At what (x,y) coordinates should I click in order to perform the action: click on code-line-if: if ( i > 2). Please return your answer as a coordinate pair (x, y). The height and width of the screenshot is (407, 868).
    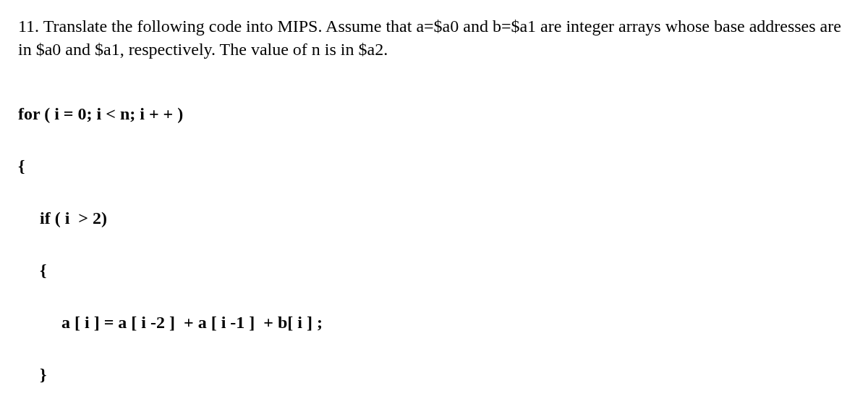
    Looking at the image, I should click on (434, 218).